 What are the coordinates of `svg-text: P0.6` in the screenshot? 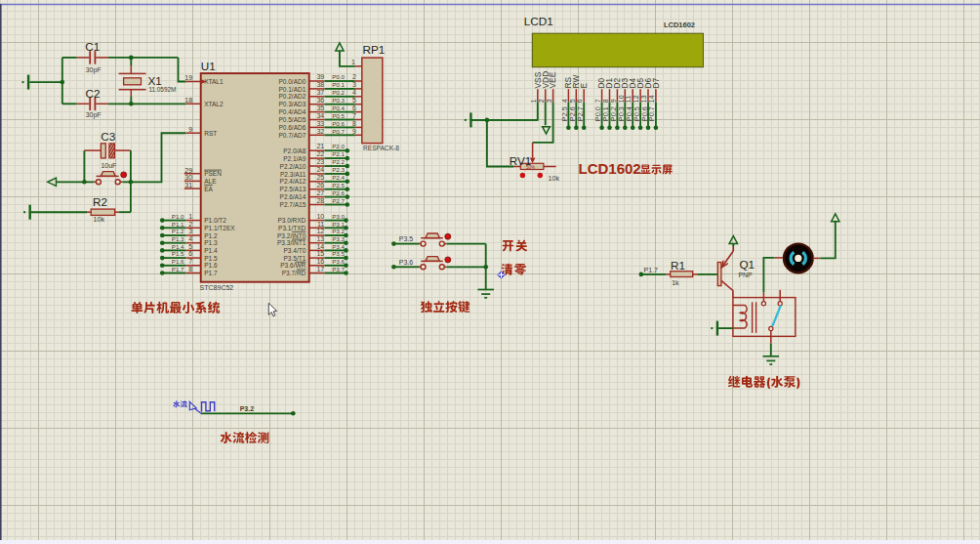 It's located at (338, 123).